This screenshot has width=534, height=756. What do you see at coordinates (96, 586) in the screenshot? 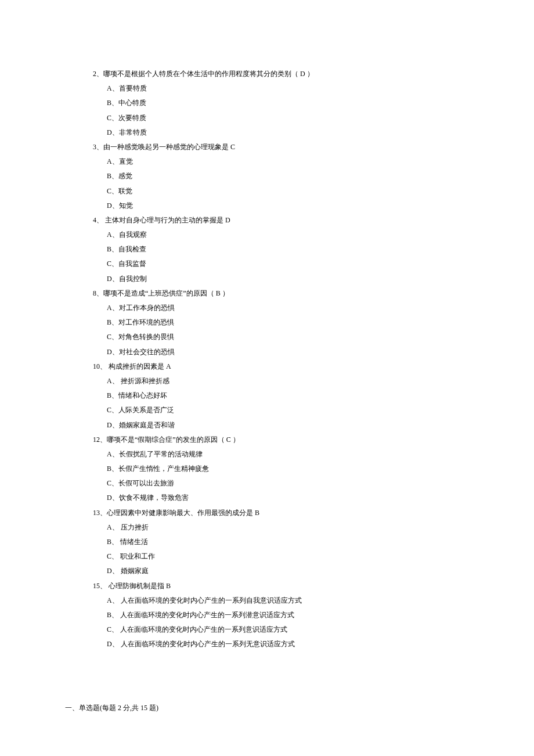
I see `q-num: 15` at bounding box center [96, 586].